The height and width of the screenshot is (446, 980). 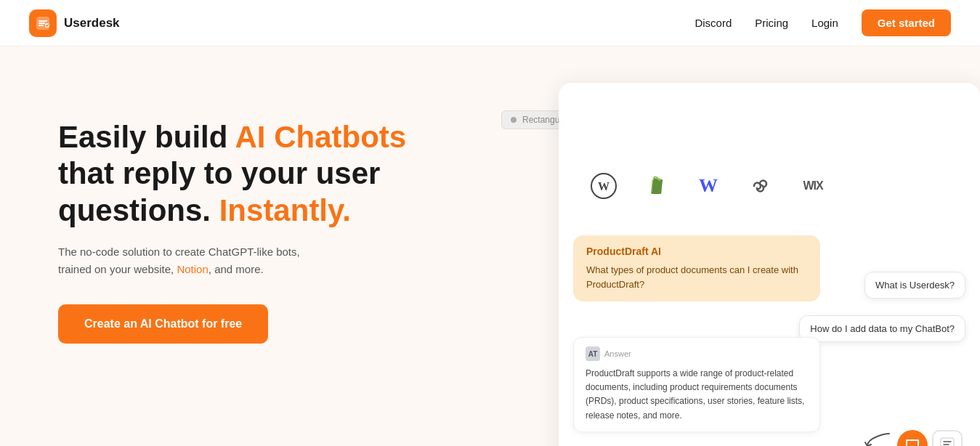 What do you see at coordinates (878, 438) in the screenshot?
I see `arrow-decoration` at bounding box center [878, 438].